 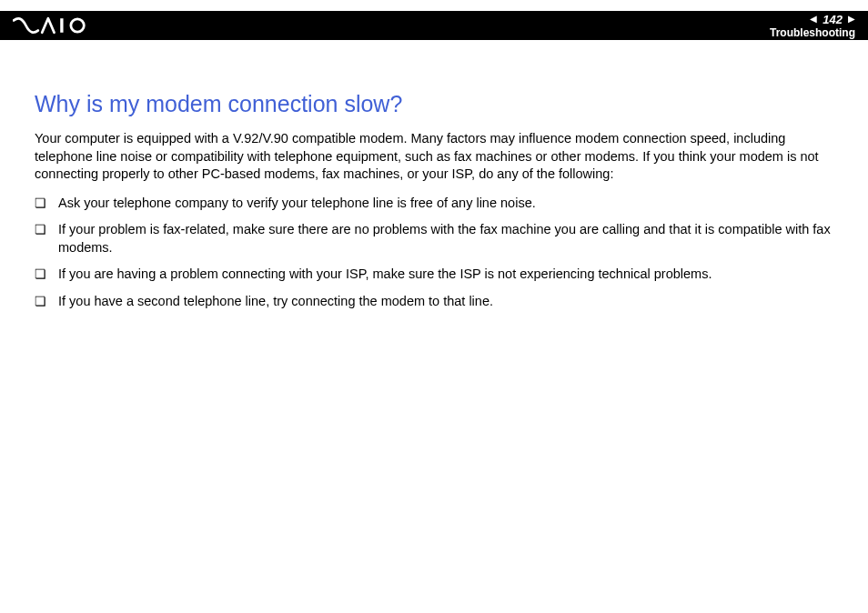 I want to click on section-label: Troubleshooting, so click(x=812, y=33).